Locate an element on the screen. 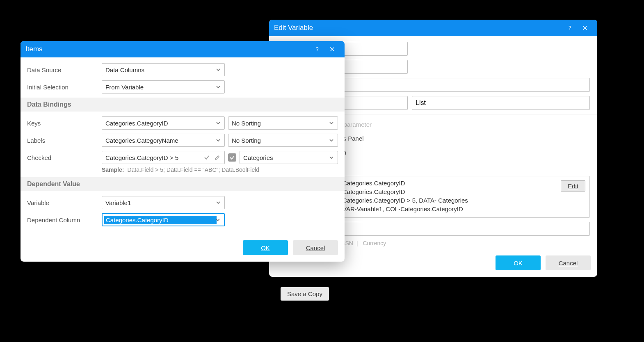 This screenshot has width=644, height=342. data-bindings-section: Data Bindings is located at coordinates (183, 105).